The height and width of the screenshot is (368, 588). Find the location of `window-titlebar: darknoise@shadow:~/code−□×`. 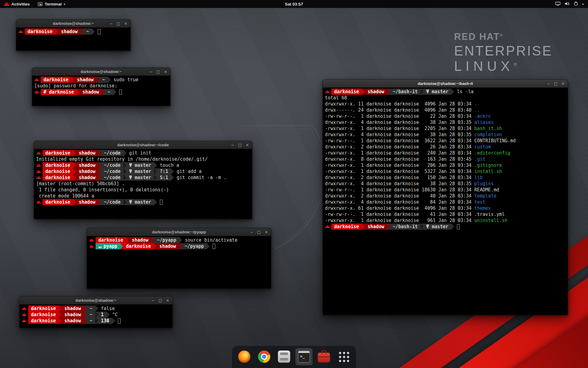

window-titlebar: darknoise@shadow:~/code−□× is located at coordinates (143, 145).